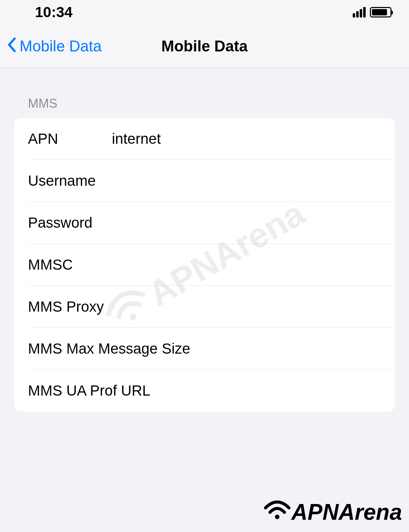  Describe the element at coordinates (266, 391) in the screenshot. I see `mms-ua-prof-url-input` at that location.